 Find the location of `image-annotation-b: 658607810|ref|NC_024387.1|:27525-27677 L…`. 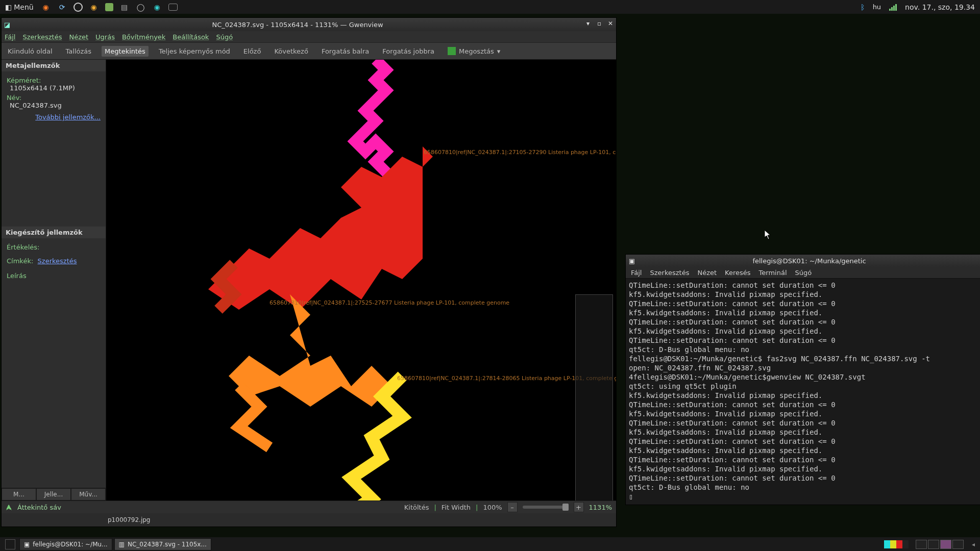

image-annotation-b: 658607810|ref|NC_024387.1|:27525-27677 L… is located at coordinates (389, 303).